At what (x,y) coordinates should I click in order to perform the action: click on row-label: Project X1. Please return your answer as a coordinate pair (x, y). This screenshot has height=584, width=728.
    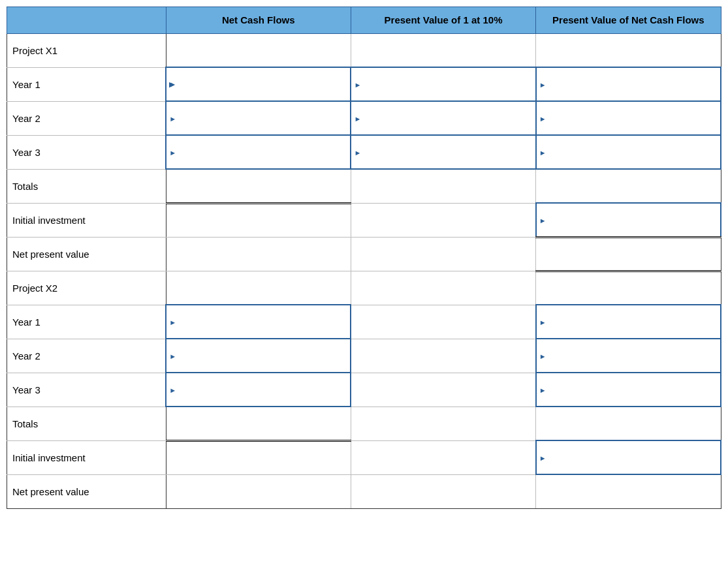
    Looking at the image, I should click on (87, 50).